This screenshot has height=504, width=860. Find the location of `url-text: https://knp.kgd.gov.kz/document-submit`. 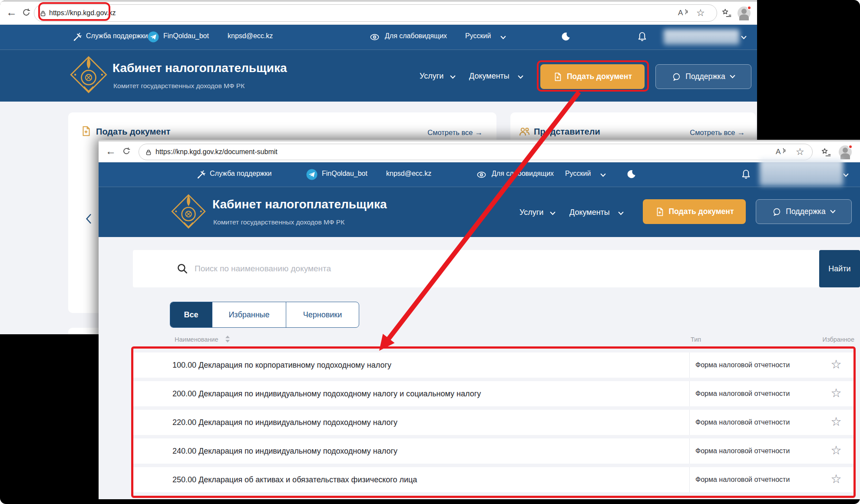

url-text: https://knp.kgd.gov.kz/document-submit is located at coordinates (216, 152).